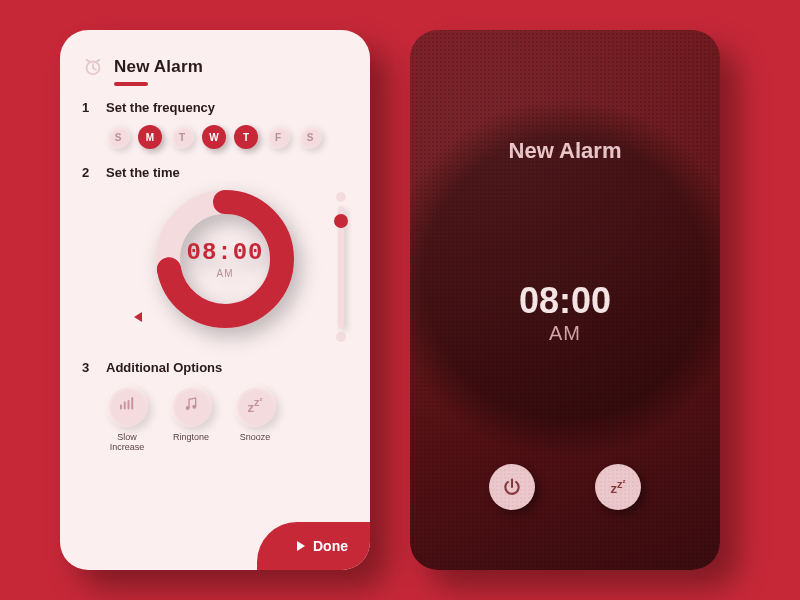  What do you see at coordinates (191, 438) in the screenshot?
I see `option-label-1: Ringtone` at bounding box center [191, 438].